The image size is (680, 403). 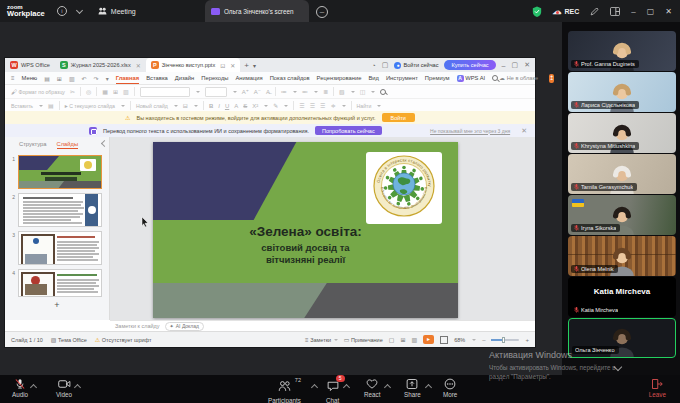 I want to click on security-shield-icon, so click(x=537, y=12).